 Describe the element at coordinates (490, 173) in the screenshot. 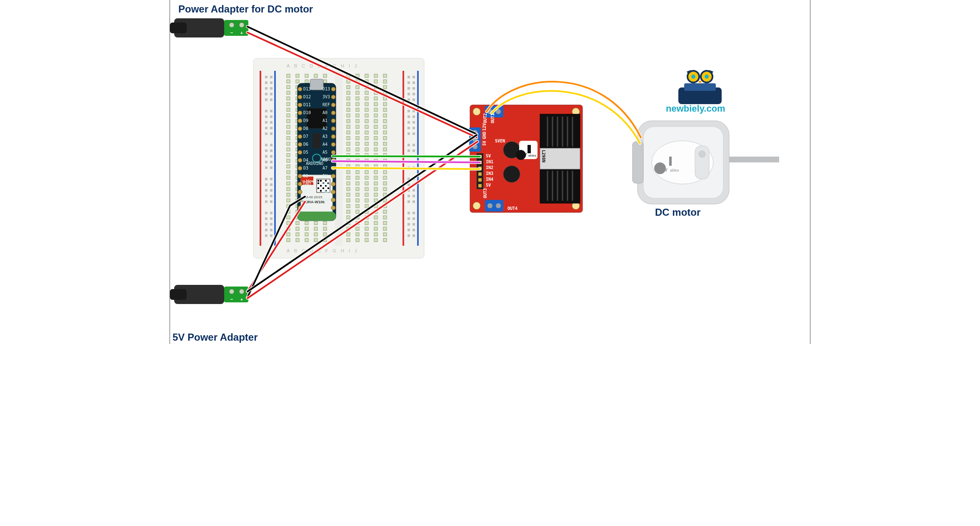

I see `svg-text: IN3` at that location.